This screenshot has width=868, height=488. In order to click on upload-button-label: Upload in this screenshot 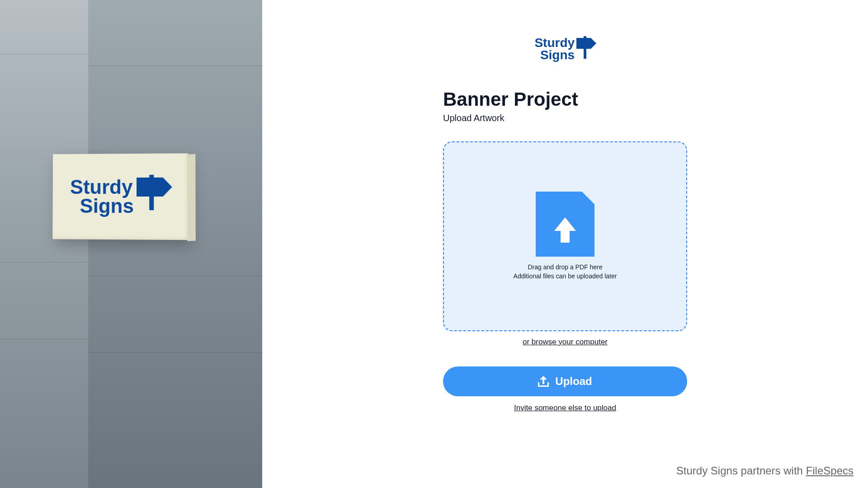, I will do `click(573, 381)`.